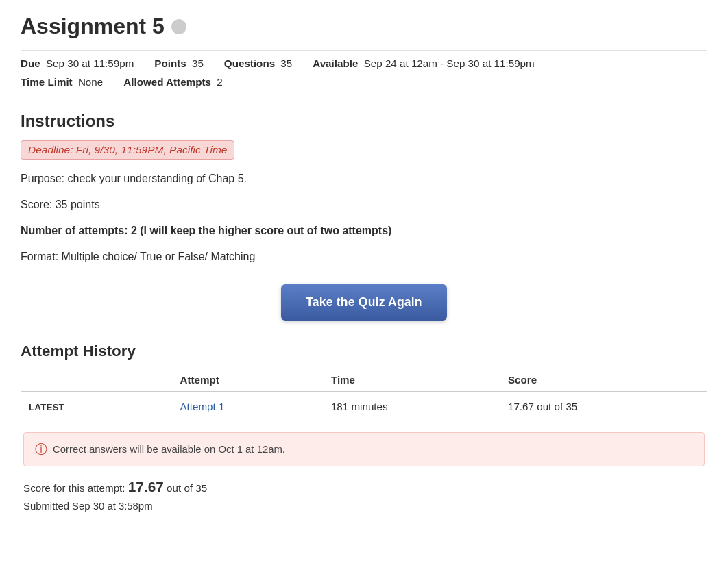 This screenshot has width=728, height=563. I want to click on time-limit-label: Time Limit, so click(47, 82).